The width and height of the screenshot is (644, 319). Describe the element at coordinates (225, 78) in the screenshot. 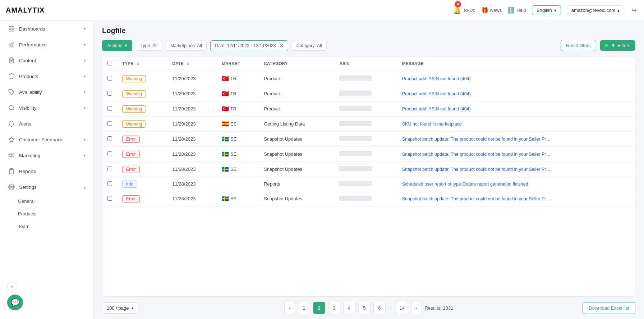

I see `flag-icon: 🇹🇷` at that location.